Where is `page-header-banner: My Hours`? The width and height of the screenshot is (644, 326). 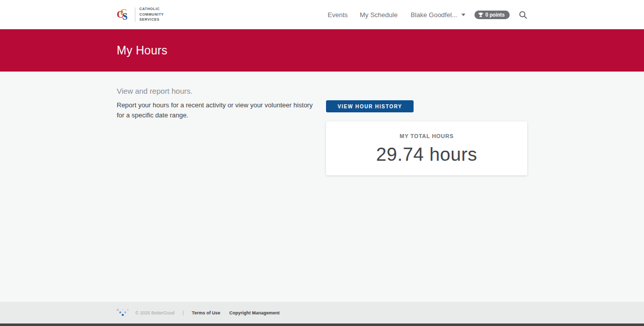 page-header-banner: My Hours is located at coordinates (322, 50).